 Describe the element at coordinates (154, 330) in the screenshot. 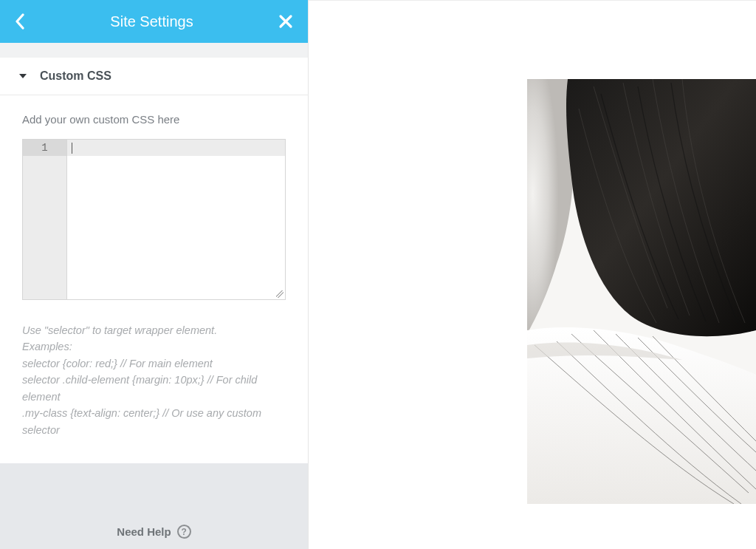

I see `helper-line: Use "selector" to target wrapper element…` at that location.